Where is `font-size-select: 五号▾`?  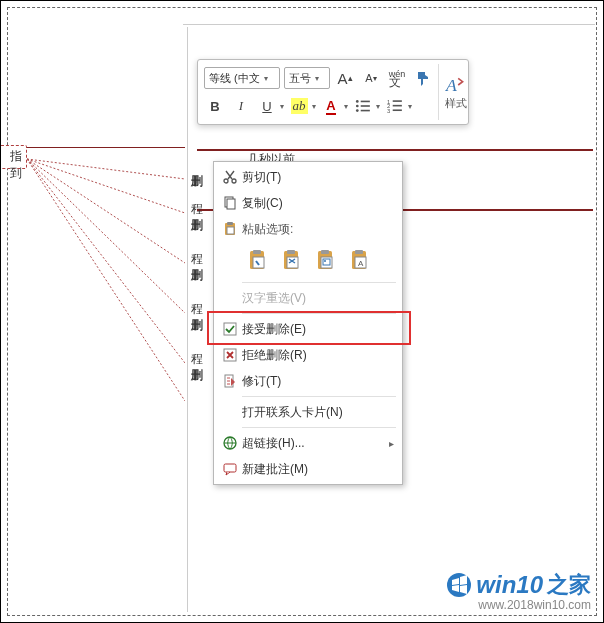
font-size-select: 五号▾ is located at coordinates (307, 78).